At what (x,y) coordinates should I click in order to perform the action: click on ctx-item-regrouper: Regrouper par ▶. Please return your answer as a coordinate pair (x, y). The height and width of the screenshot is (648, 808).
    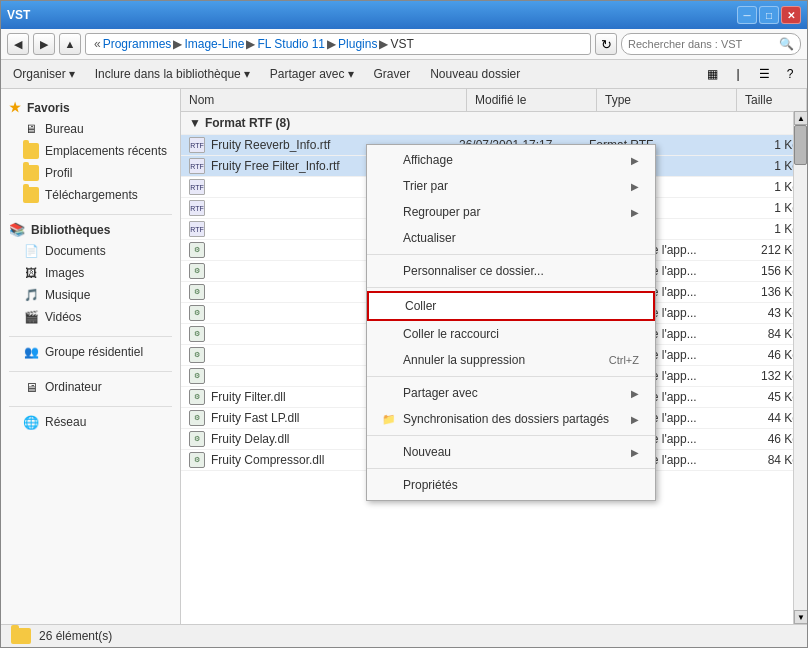
    Looking at the image, I should click on (511, 212).